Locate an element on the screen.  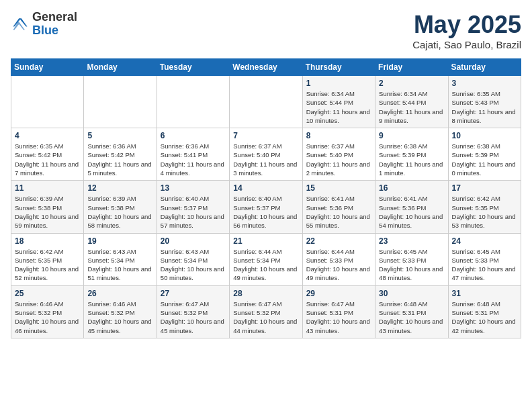
title-block: May 2025 Cajati, Sao Paulo, Brazil is located at coordinates (467, 31).